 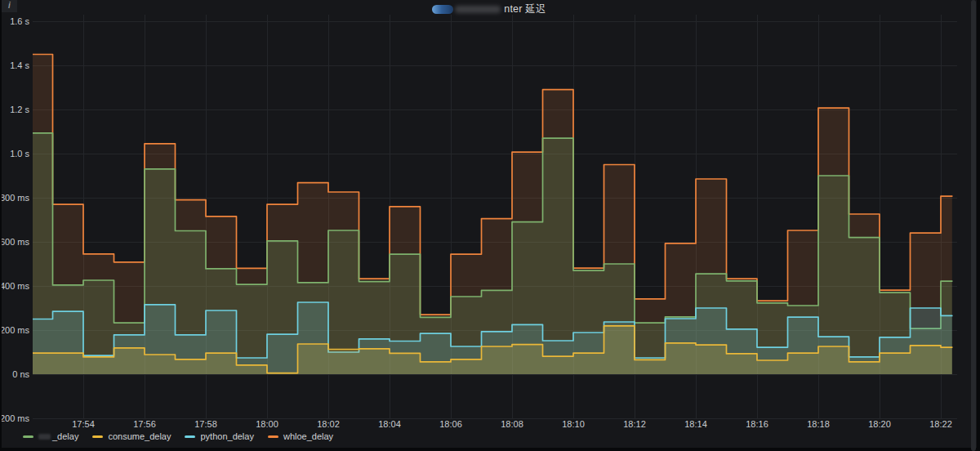 I want to click on svg-text: 18:18, so click(x=818, y=424).